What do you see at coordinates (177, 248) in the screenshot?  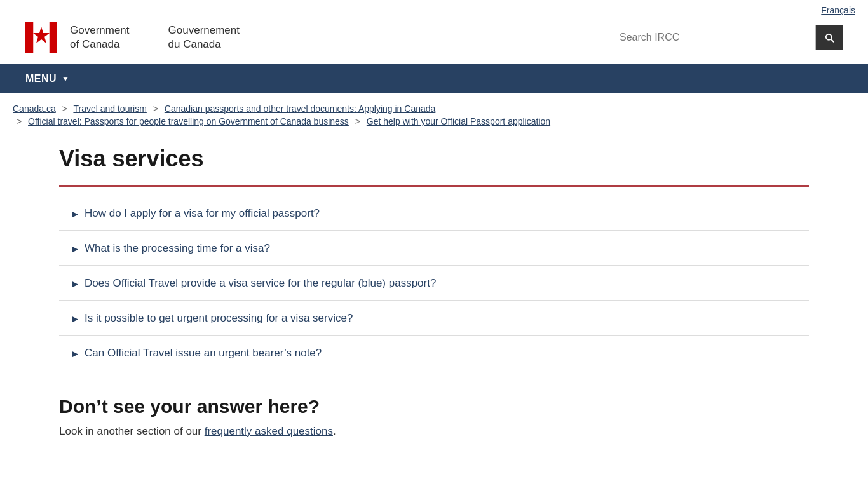 I see `accordion-label-2: What is the processing time for a visa?` at bounding box center [177, 248].